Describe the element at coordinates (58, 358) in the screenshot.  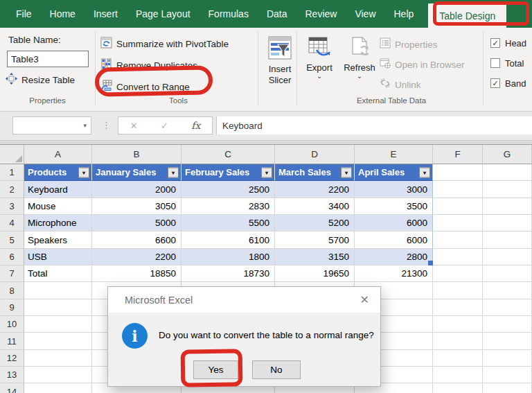
I see `cell-A12` at that location.